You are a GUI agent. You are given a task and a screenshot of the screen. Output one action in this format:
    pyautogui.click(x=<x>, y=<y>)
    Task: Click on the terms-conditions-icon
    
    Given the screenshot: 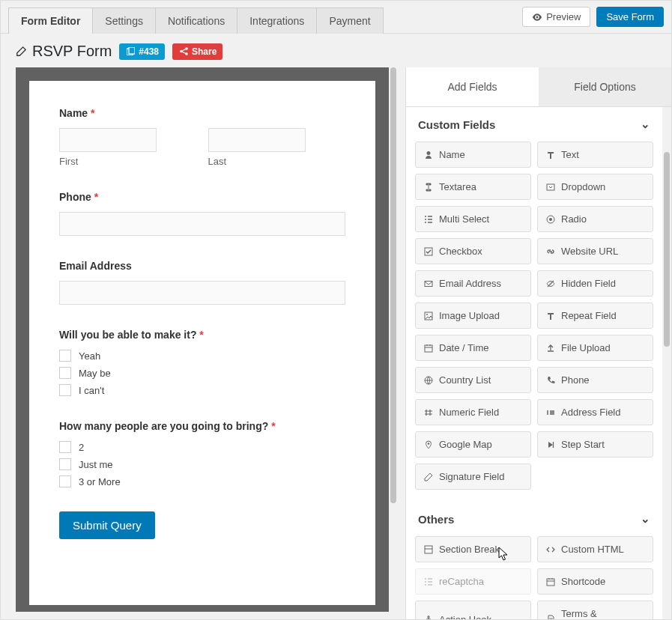 What is the action you would take?
    pyautogui.click(x=551, y=617)
    